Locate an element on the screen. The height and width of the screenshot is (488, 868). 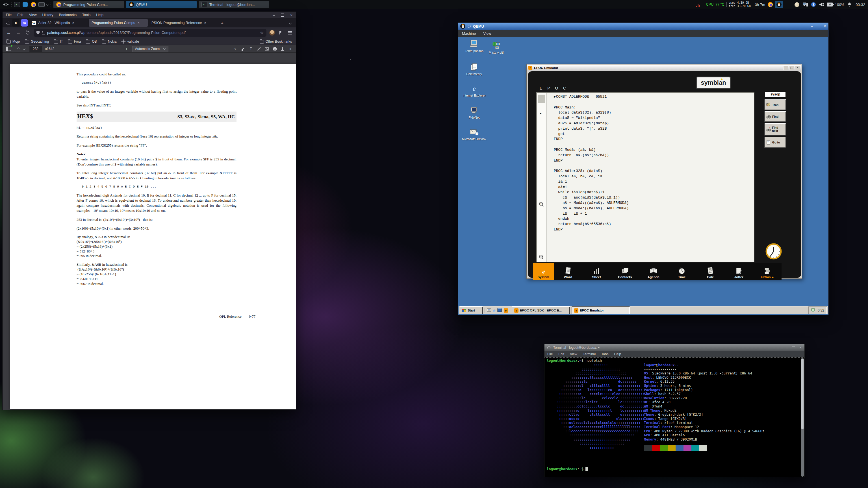
list-all-tabs-icon is located at coordinates (290, 23).